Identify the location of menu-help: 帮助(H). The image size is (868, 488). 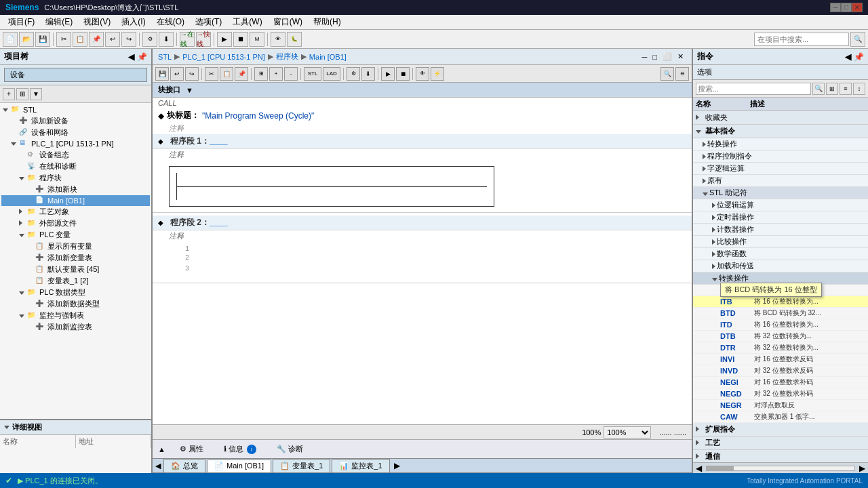
(327, 22).